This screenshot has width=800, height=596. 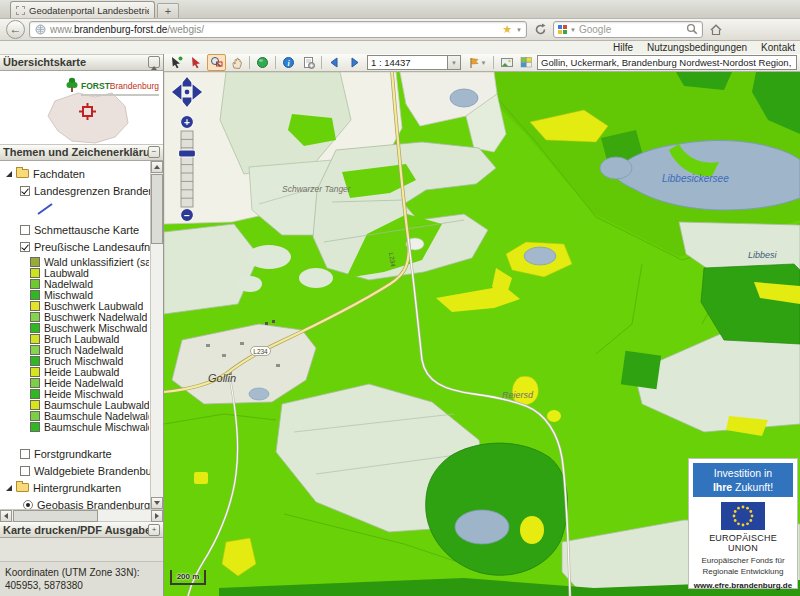 What do you see at coordinates (82, 586) in the screenshot?
I see `coordinates-value: 405953, 5878380` at bounding box center [82, 586].